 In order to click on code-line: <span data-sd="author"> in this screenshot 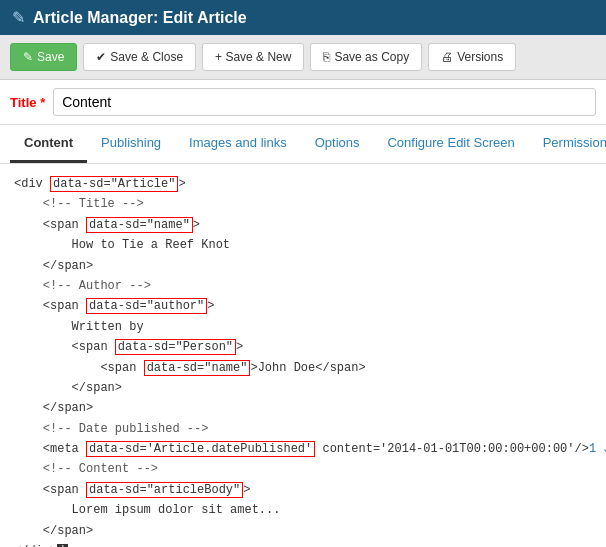, I will do `click(303, 306)`.